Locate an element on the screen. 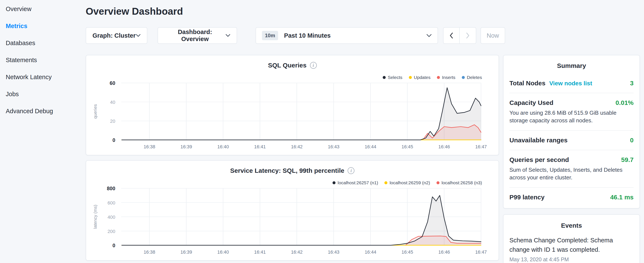  legend-item: localhost:26257 (n1) is located at coordinates (355, 183).